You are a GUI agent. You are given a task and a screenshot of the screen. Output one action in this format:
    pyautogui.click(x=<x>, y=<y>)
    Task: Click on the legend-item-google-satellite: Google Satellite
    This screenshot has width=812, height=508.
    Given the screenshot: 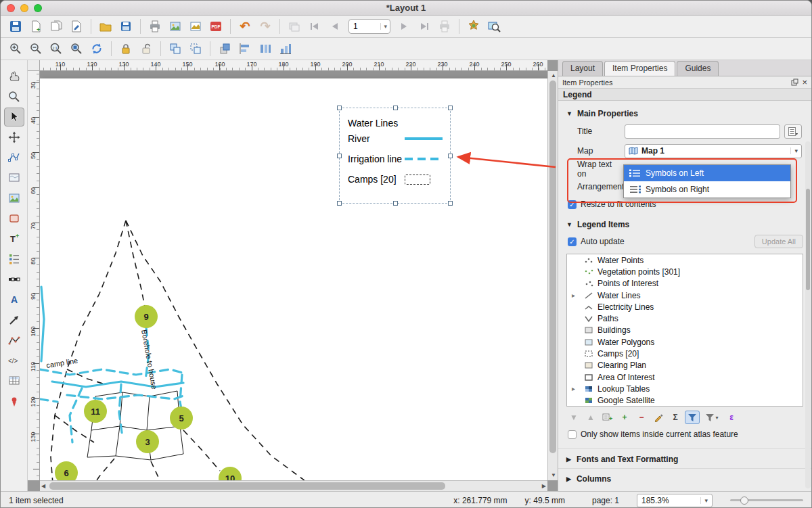 What is the action you would take?
    pyautogui.click(x=685, y=400)
    